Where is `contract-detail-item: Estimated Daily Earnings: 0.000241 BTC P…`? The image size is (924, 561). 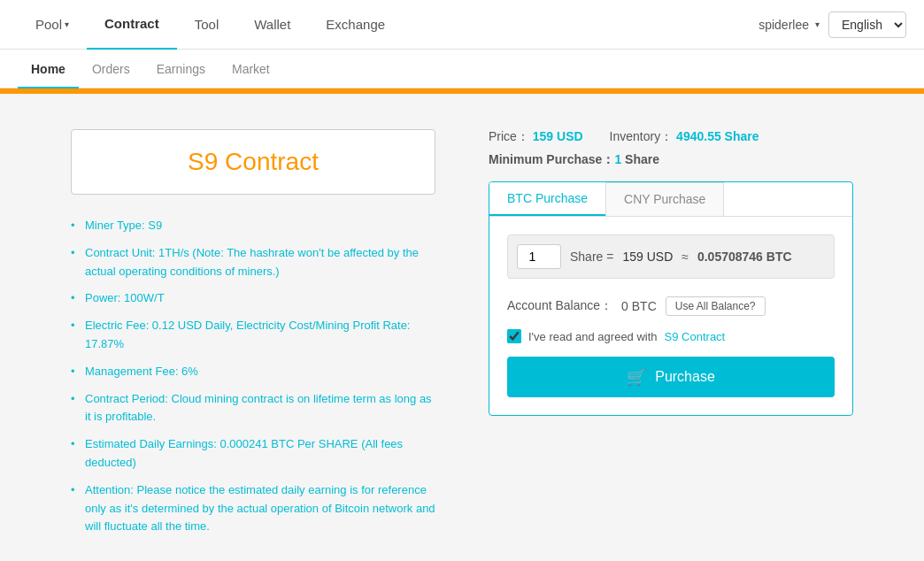
contract-detail-item: Estimated Daily Earnings: 0.000241 BTC P… is located at coordinates (253, 454).